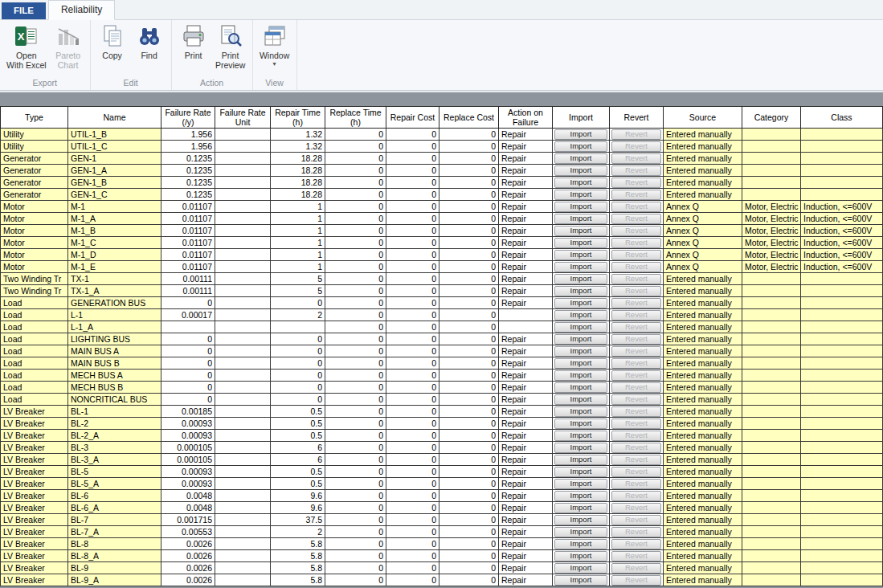 The height and width of the screenshot is (588, 883). What do you see at coordinates (188, 472) in the screenshot?
I see `cell-failure_rate: 0.00093` at bounding box center [188, 472].